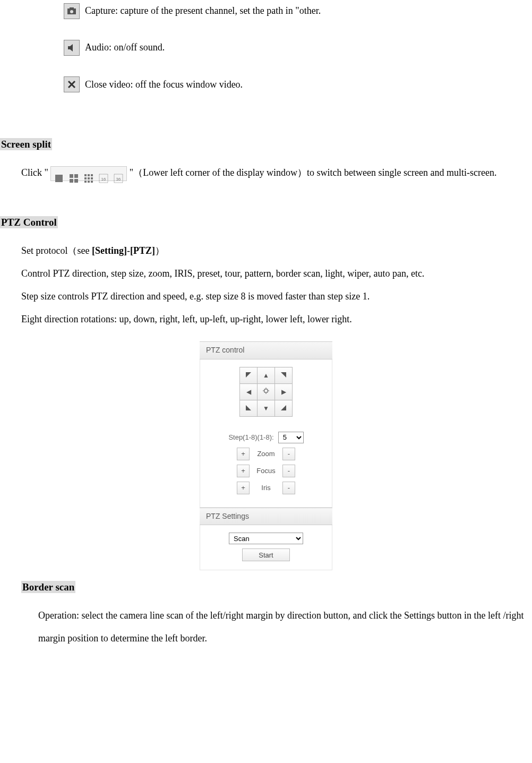  I want to click on dpad-right: ▶, so click(284, 392).